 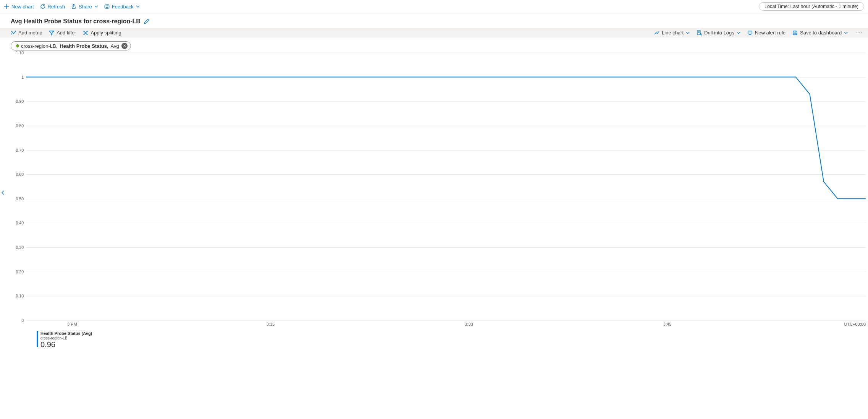 I want to click on logs-icon, so click(x=699, y=33).